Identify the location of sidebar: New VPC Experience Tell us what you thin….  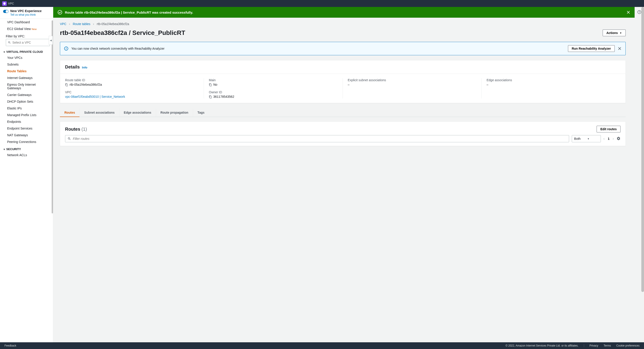
(26, 175).